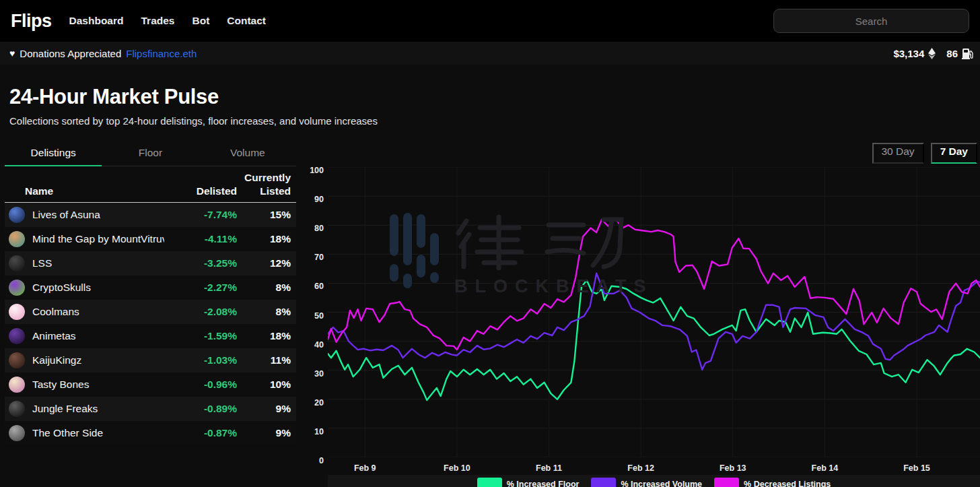 The height and width of the screenshot is (487, 980). What do you see at coordinates (733, 468) in the screenshot?
I see `x-tick-label: Feb 13` at bounding box center [733, 468].